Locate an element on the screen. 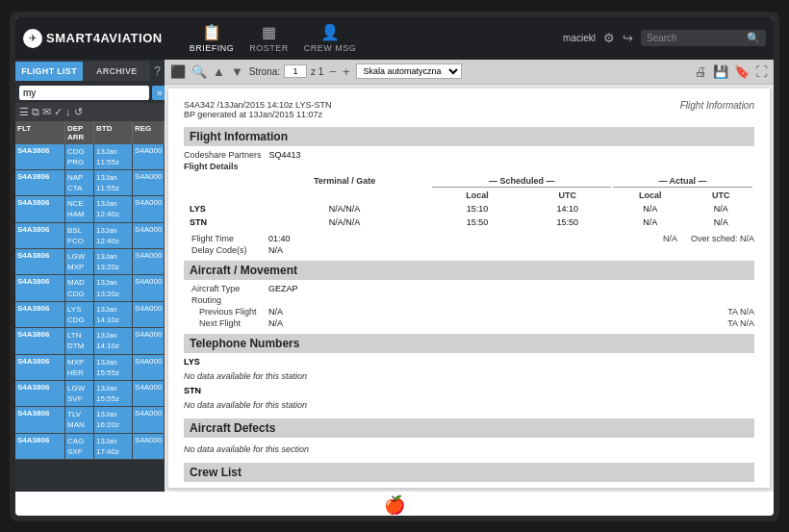  cell-flt-11: S4A3806 is located at coordinates (40, 446).